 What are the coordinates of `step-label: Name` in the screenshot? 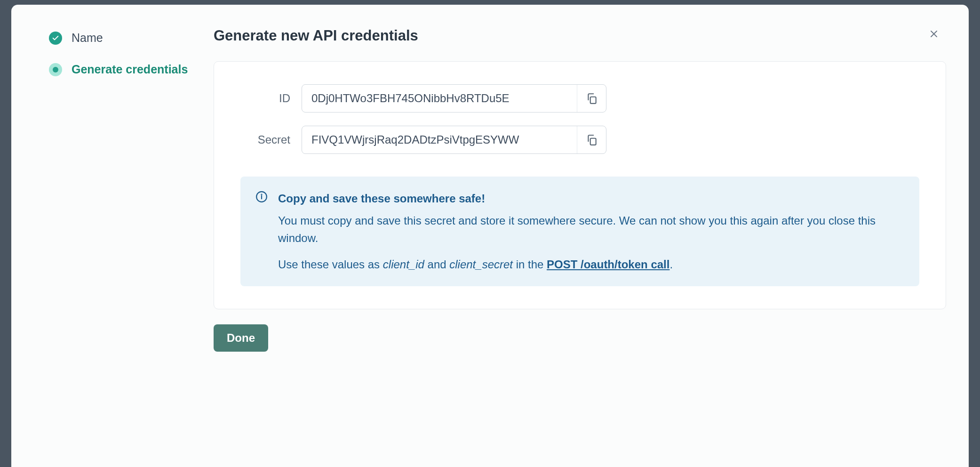 It's located at (88, 38).